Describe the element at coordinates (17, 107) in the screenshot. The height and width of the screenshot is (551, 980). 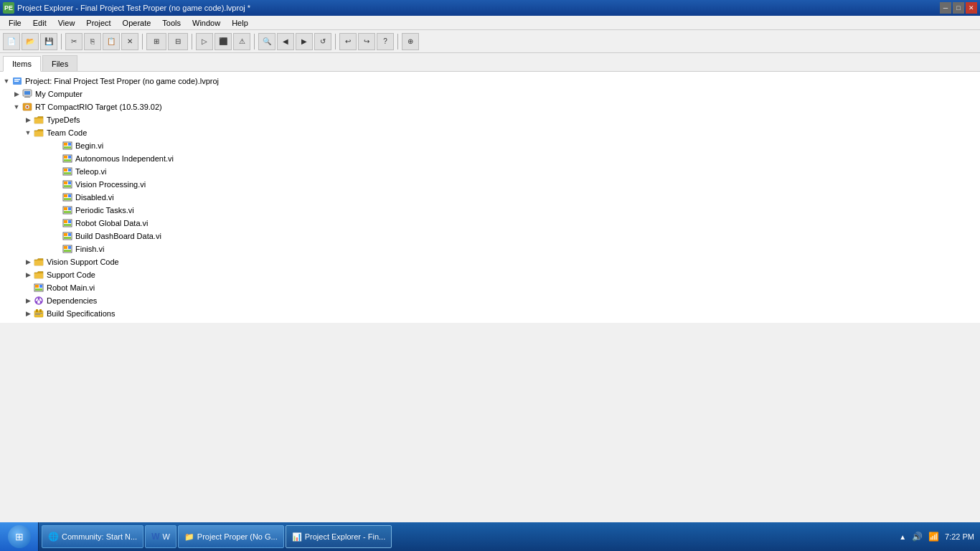
I see `expander-rtarget: ▼` at that location.